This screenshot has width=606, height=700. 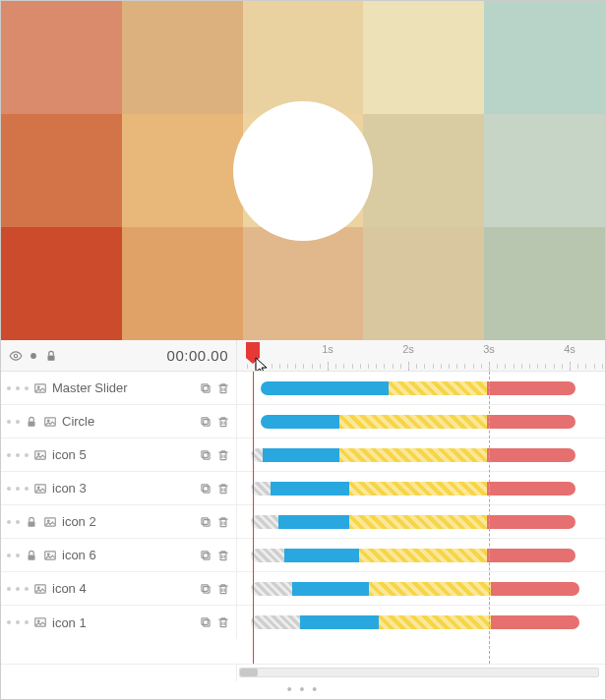 What do you see at coordinates (69, 454) in the screenshot?
I see `layer-name: icon 5` at bounding box center [69, 454].